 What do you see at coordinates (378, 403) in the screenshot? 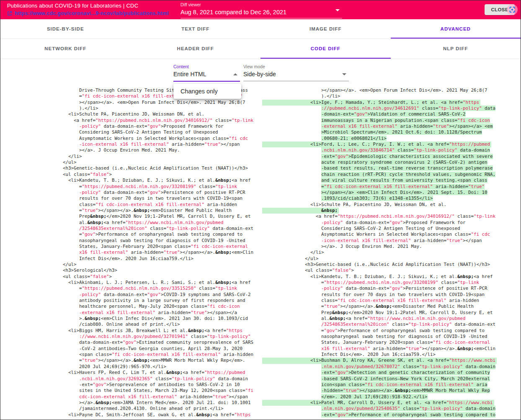
I see `code-line: <li>Patel MR, Carroll D, Ussery E, et al…` at bounding box center [378, 403].